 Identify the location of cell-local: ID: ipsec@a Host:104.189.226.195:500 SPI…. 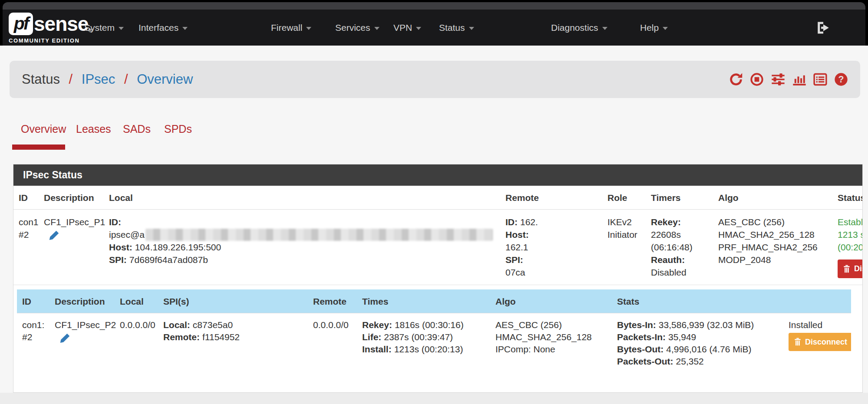
(302, 247).